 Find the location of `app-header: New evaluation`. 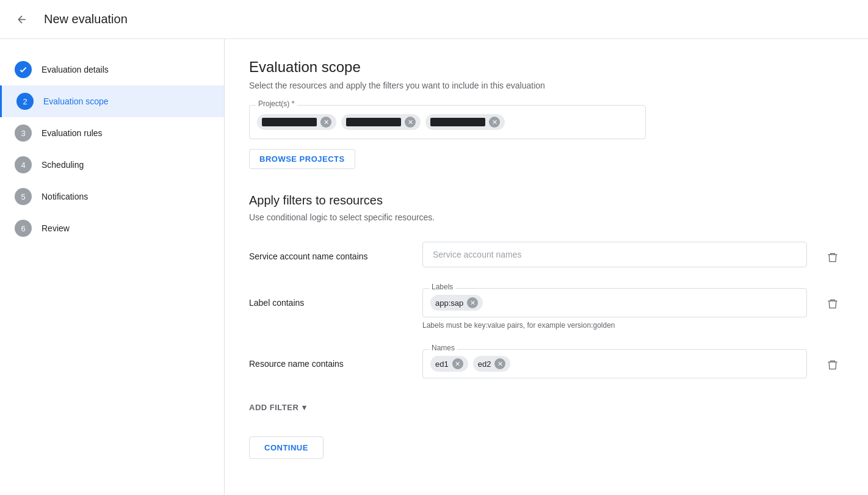

app-header: New evaluation is located at coordinates (434, 20).